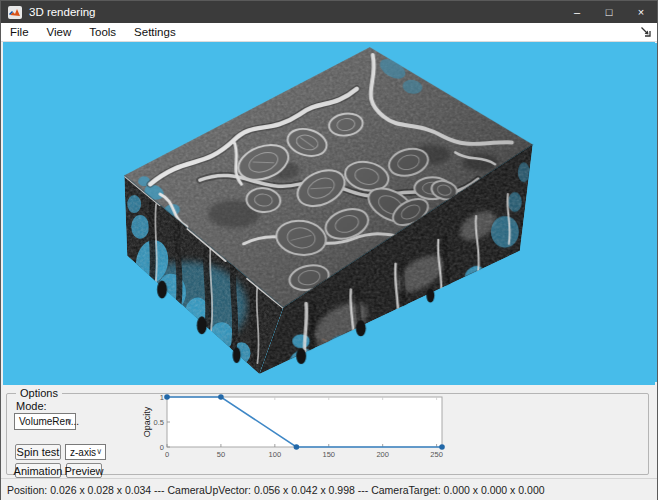 The image size is (658, 500). I want to click on menu-bar: File View Tools Settings, so click(329, 32).